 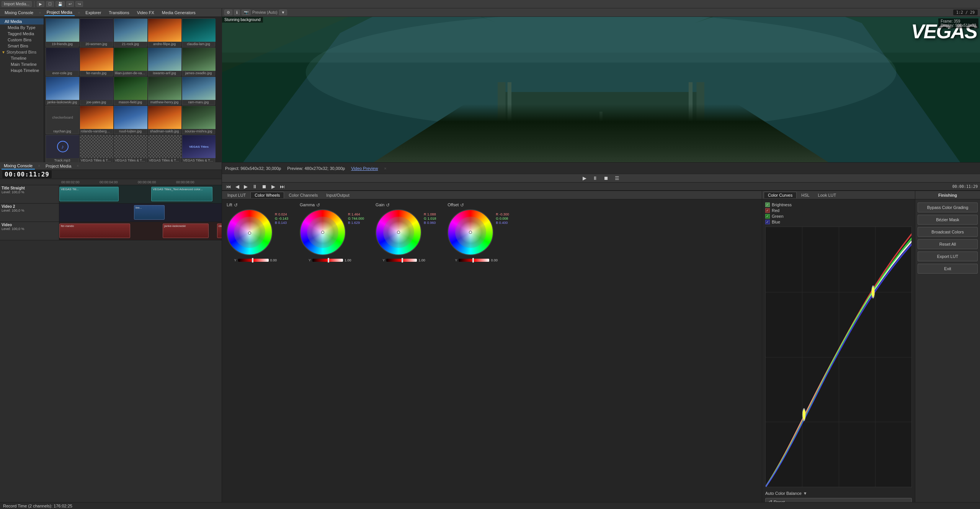 I want to click on media-item: VEGAS Titles VEGAS Titles & Text ADVANCE…, so click(x=198, y=148).